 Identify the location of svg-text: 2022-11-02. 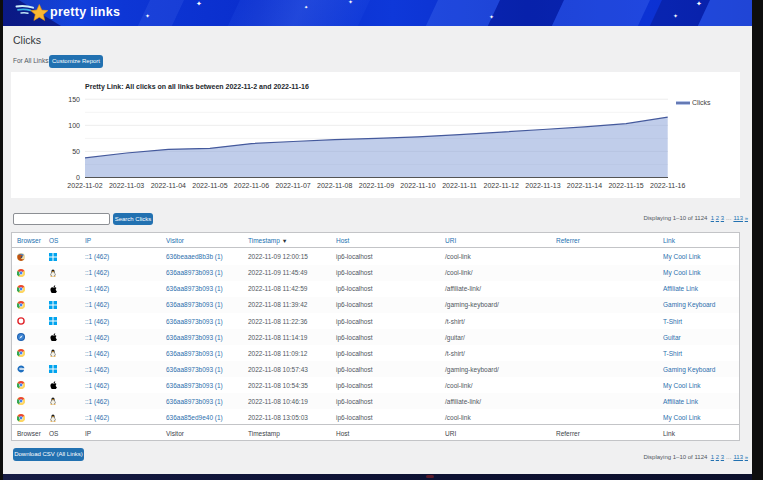
(84, 186).